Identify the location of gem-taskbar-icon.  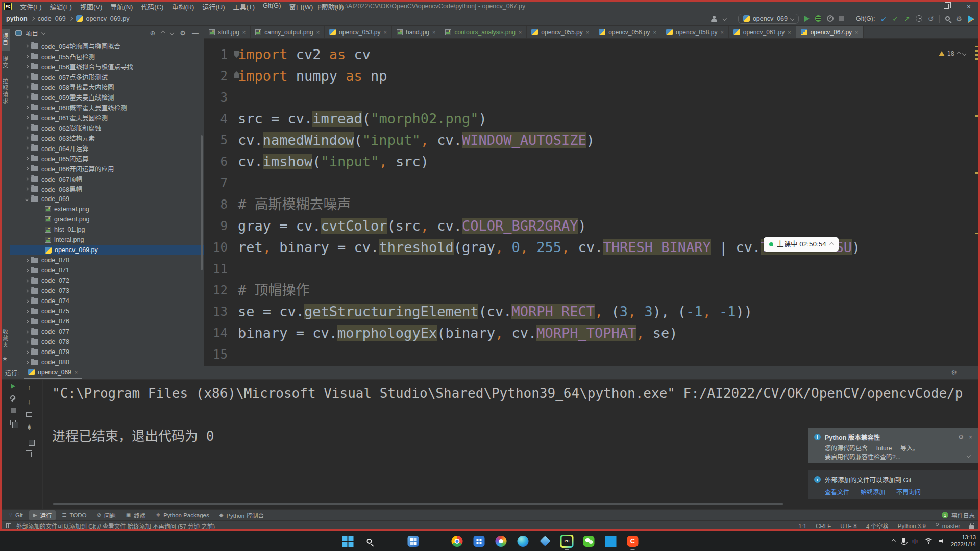
(545, 541).